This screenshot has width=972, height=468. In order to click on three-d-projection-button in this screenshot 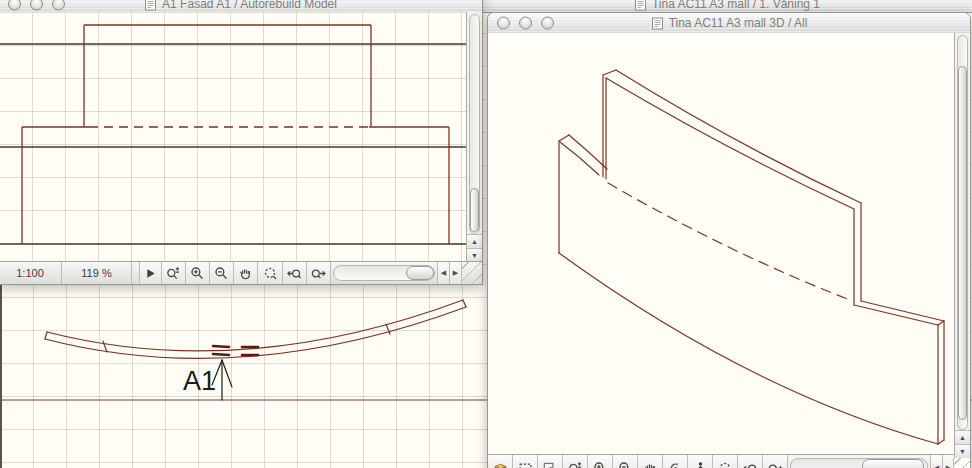, I will do `click(500, 462)`.